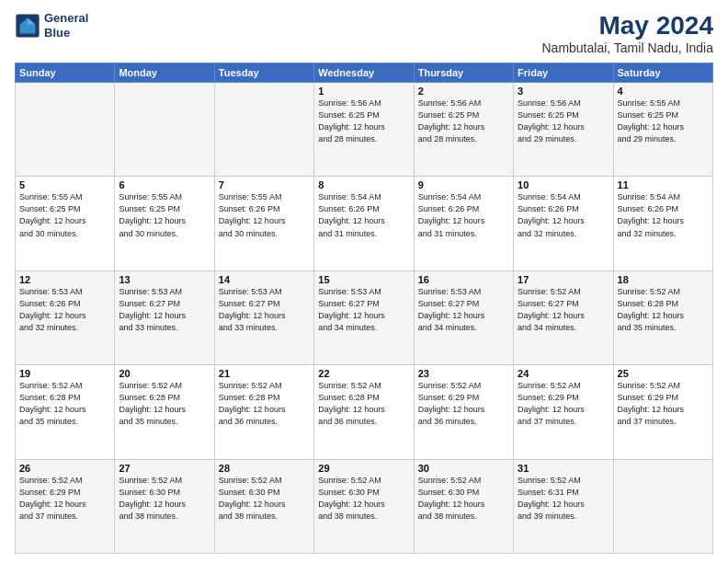 Image resolution: width=728 pixels, height=563 pixels. Describe the element at coordinates (463, 468) in the screenshot. I see `day-number: 30` at that location.